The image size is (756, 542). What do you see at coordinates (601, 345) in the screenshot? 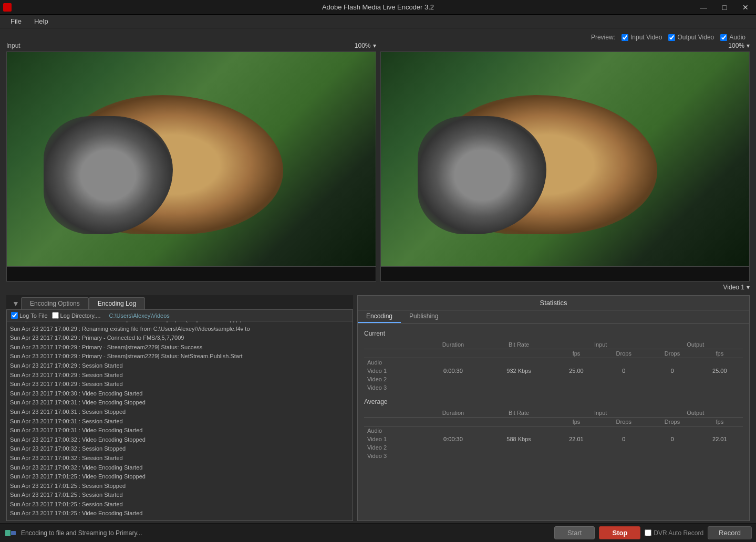
I see `th-input: Input` at bounding box center [601, 345].